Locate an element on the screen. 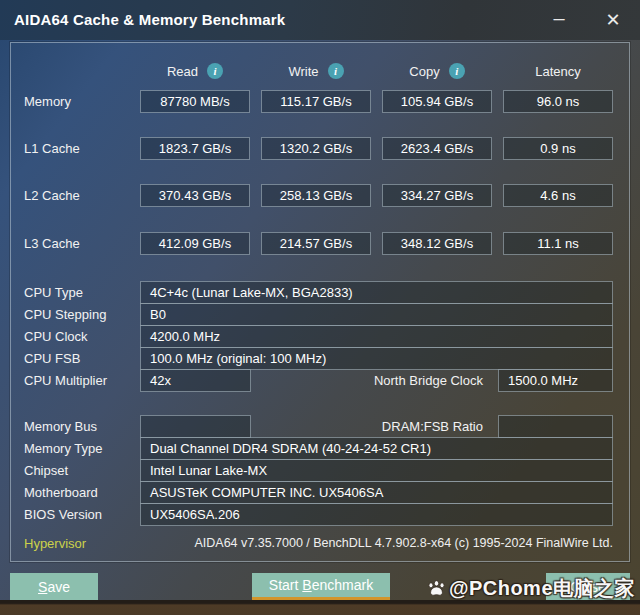 This screenshot has height=615, width=640. read-header-label: Read is located at coordinates (182, 72).